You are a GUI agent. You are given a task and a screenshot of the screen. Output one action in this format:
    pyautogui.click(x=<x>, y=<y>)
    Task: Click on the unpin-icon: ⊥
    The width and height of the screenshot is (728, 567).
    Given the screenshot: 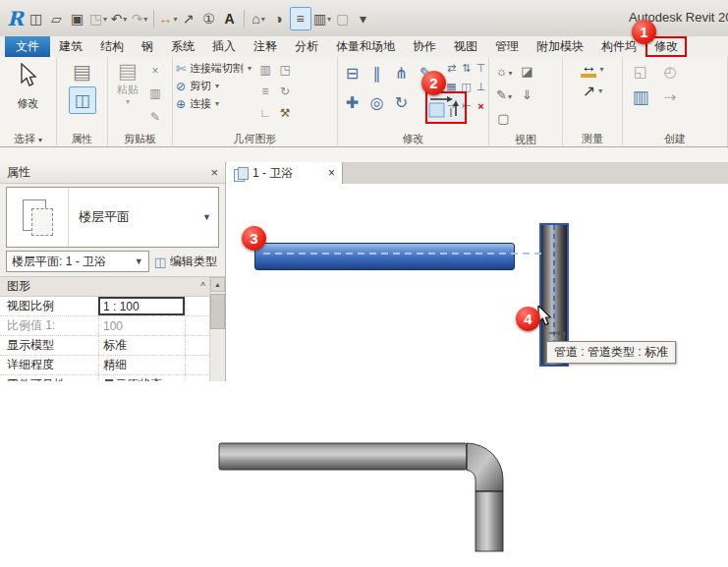 What is the action you would take?
    pyautogui.click(x=481, y=86)
    